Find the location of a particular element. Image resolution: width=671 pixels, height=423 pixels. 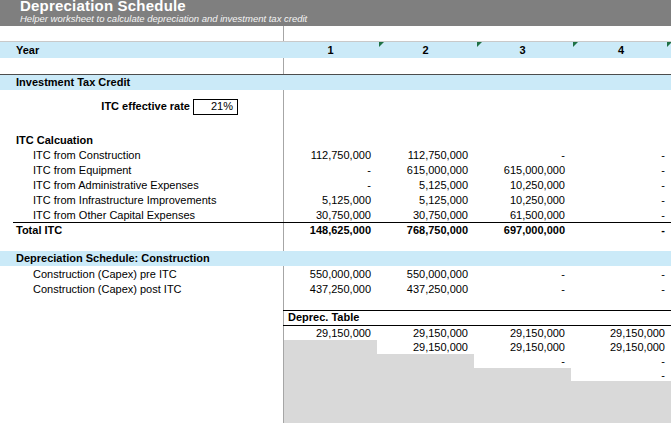

row-label: ITC from Construction is located at coordinates (142, 156).